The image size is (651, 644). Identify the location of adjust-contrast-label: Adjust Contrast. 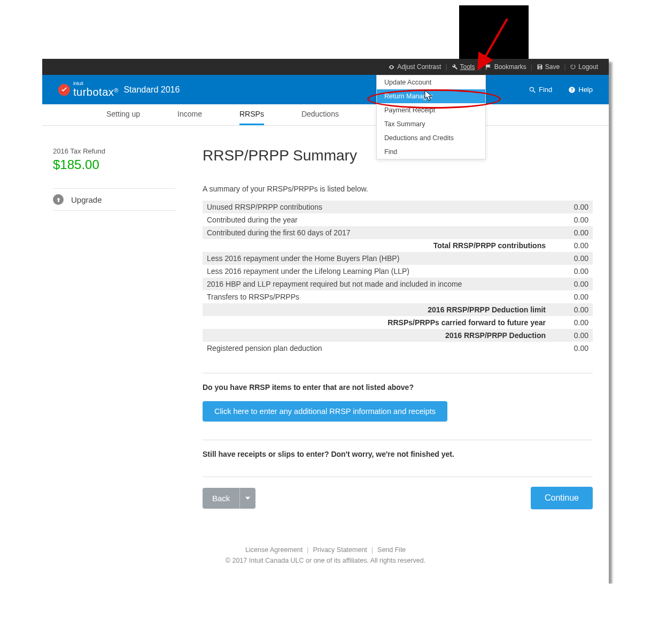
(419, 67).